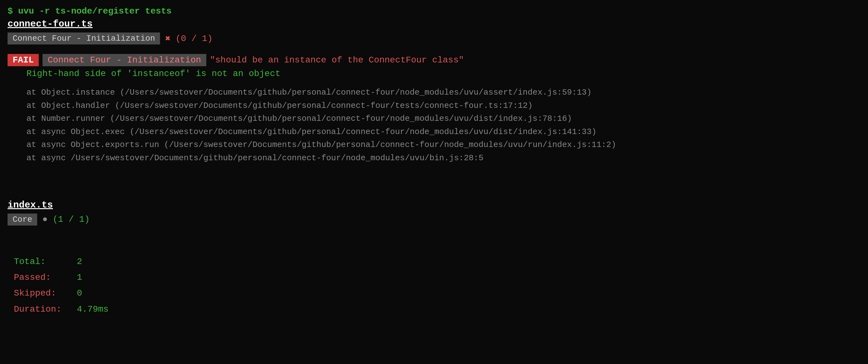 The image size is (868, 364). What do you see at coordinates (443, 93) in the screenshot?
I see `stack-line-0: at Object.instance (/Users/swestover/Doc…` at bounding box center [443, 93].